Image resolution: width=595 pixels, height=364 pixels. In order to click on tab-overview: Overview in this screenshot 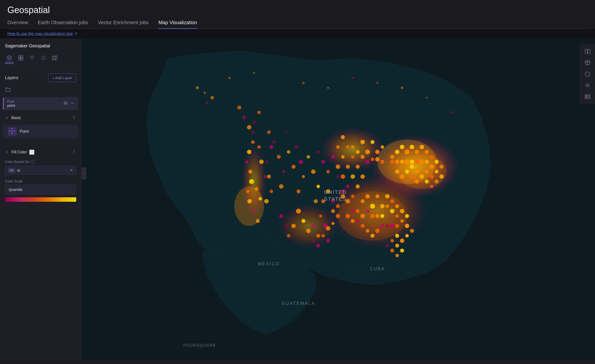, I will do `click(18, 24)`.